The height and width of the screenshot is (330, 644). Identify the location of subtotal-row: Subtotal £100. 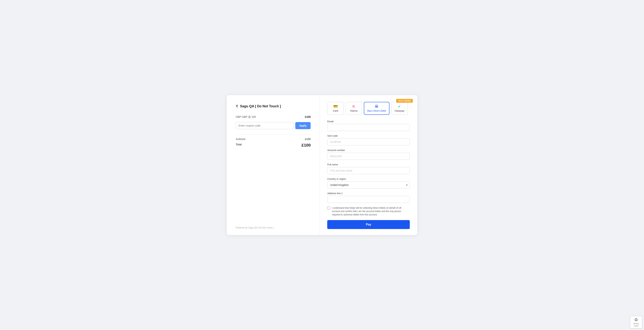
(273, 139).